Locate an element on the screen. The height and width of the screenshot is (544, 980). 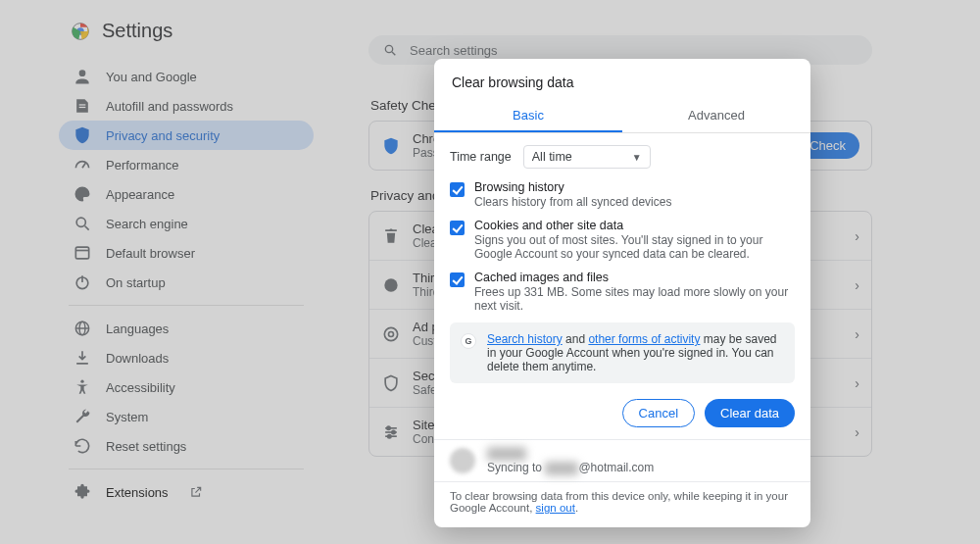
sidebar-item-accessibility: Accessibility is located at coordinates (186, 387).